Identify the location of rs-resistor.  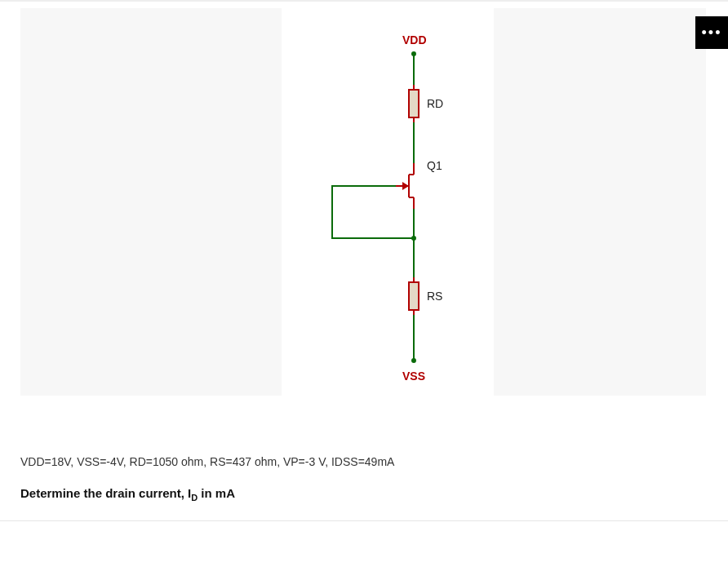
(414, 296).